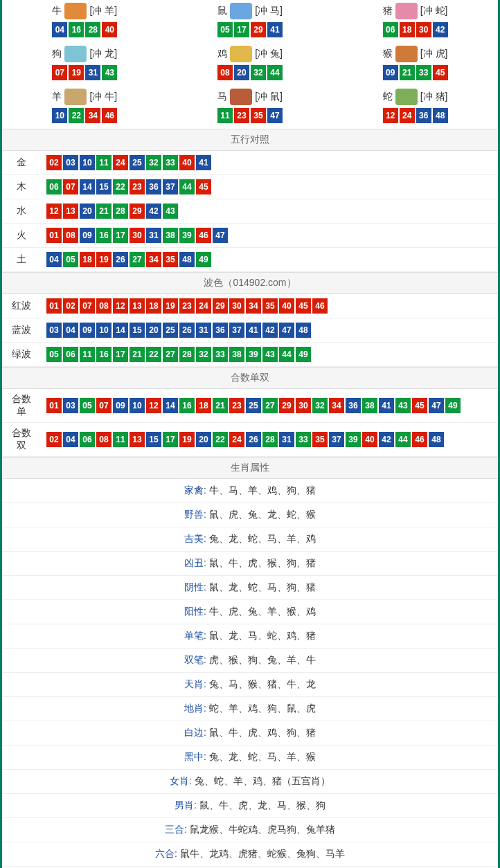  What do you see at coordinates (250, 423) in the screenshot?
I see `heshu-table: 合数单0103050709101214161821232527293032343…` at bounding box center [250, 423].